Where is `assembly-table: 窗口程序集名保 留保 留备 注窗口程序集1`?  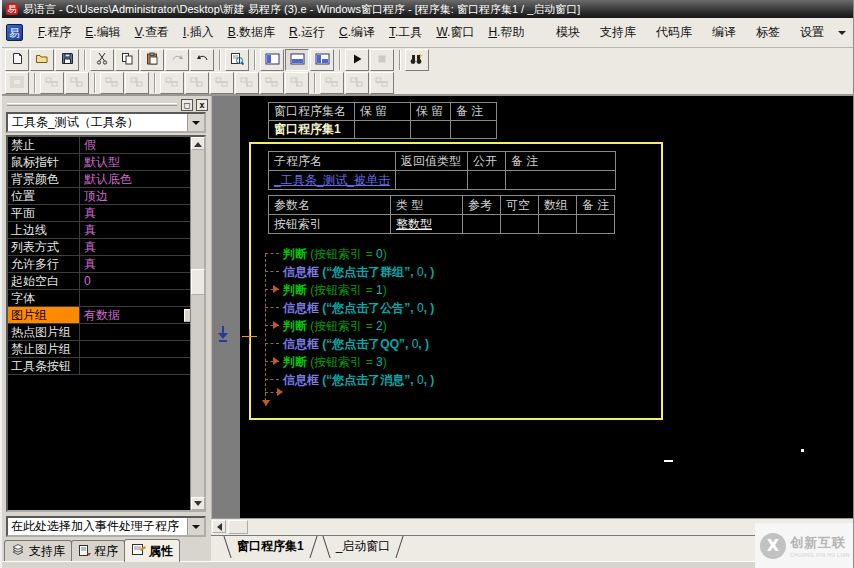 assembly-table: 窗口程序集名保 留保 留备 注窗口程序集1 is located at coordinates (382, 120).